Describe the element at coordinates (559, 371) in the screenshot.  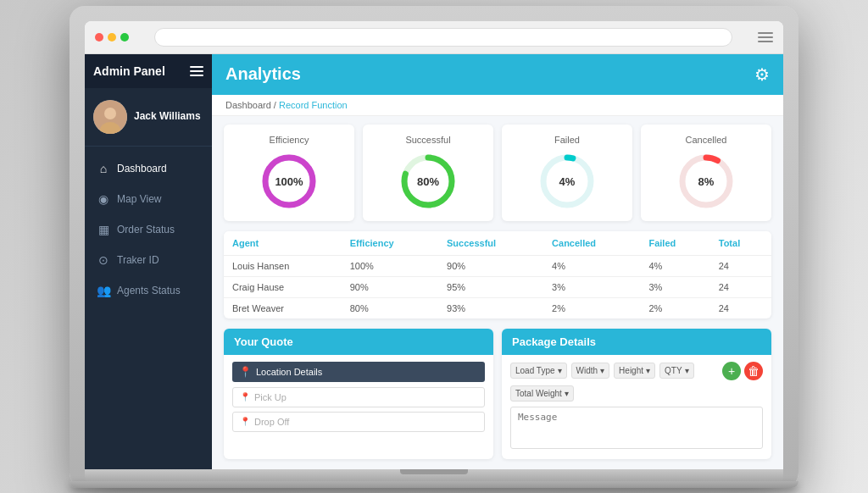
I see `load-type-chevron: ▾` at that location.